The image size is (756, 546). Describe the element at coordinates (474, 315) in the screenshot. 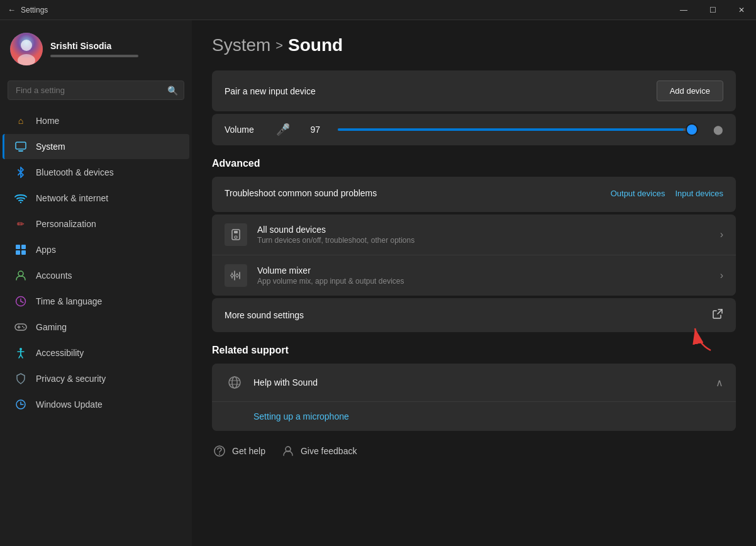

I see `more-sound-settings-row: More sound settings` at that location.